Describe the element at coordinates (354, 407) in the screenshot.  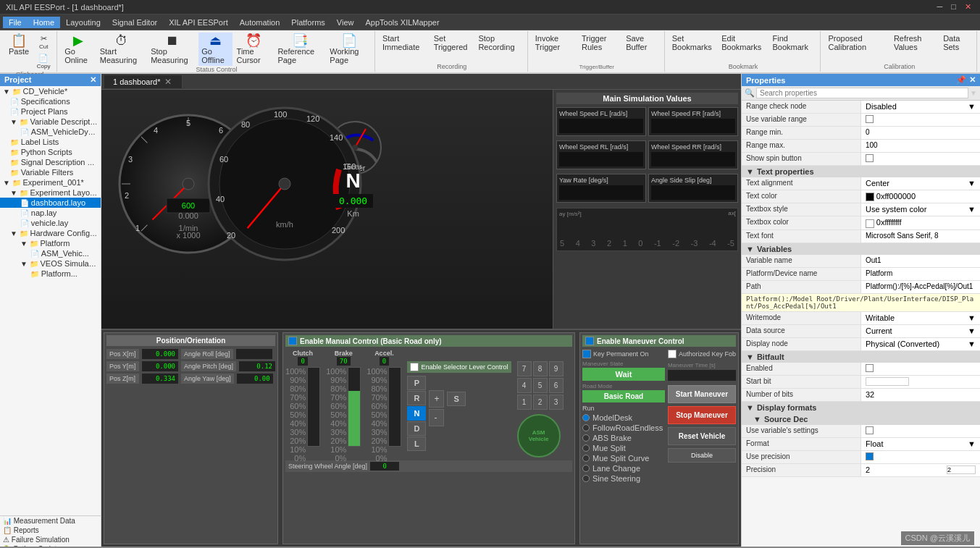
I see `brake-slider` at that location.